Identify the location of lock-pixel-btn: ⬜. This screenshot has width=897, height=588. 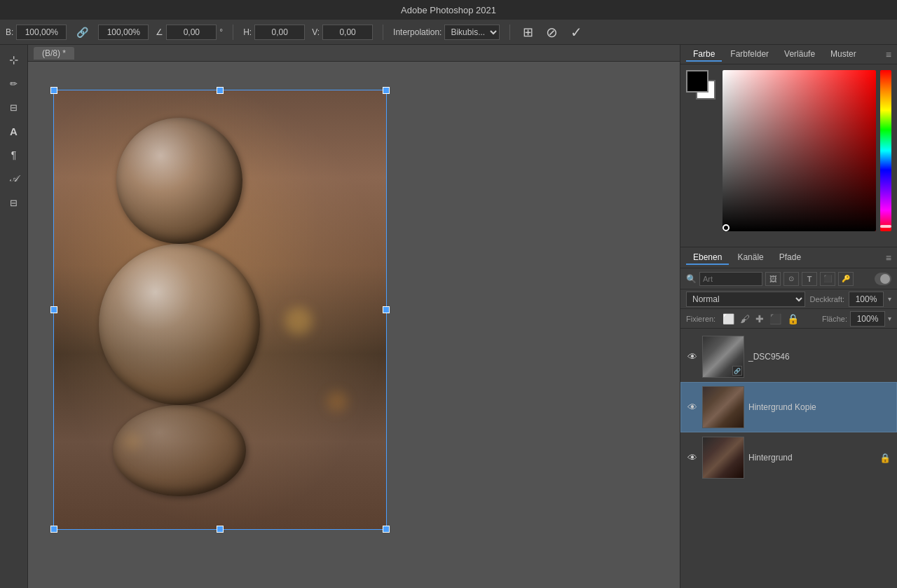
(729, 319).